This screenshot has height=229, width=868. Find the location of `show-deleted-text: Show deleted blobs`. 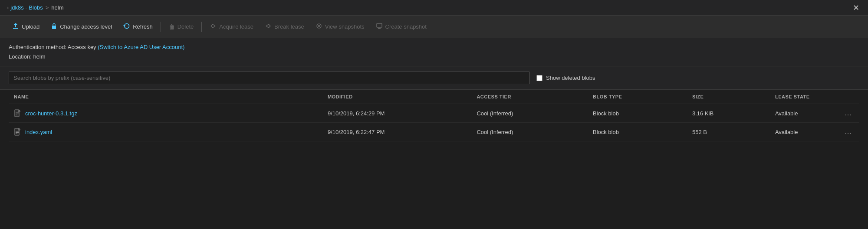

show-deleted-text: Show deleted blobs is located at coordinates (570, 78).